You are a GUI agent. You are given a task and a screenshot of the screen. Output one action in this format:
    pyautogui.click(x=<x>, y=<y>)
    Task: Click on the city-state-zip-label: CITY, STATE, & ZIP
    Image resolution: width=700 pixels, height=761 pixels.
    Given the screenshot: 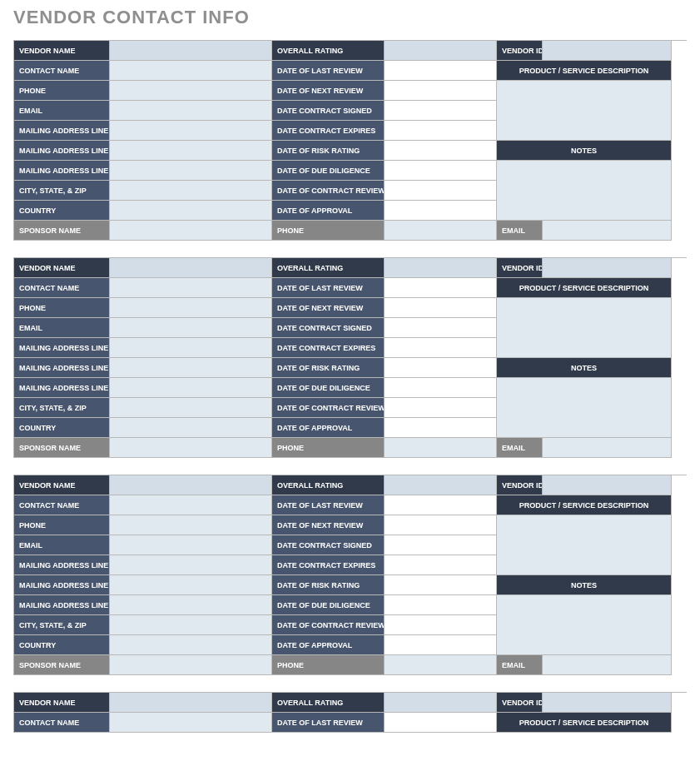 What is the action you would take?
    pyautogui.click(x=62, y=625)
    